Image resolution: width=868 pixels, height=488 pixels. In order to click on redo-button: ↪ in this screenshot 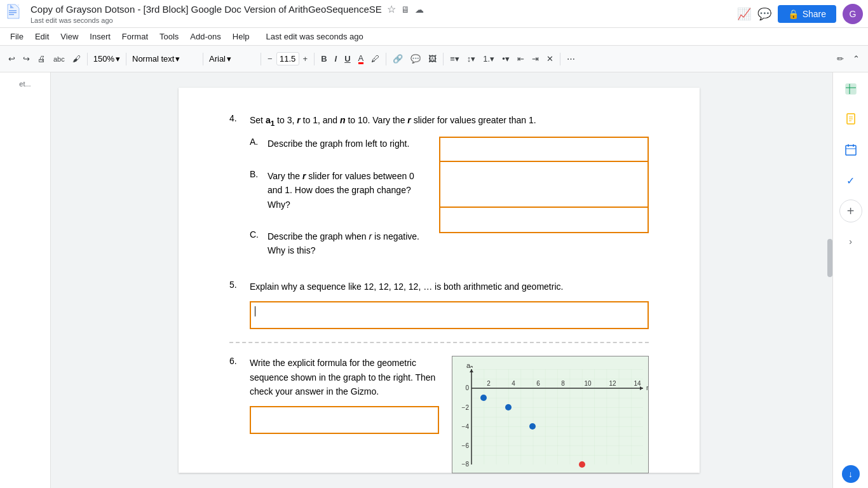, I will do `click(27, 58)`.